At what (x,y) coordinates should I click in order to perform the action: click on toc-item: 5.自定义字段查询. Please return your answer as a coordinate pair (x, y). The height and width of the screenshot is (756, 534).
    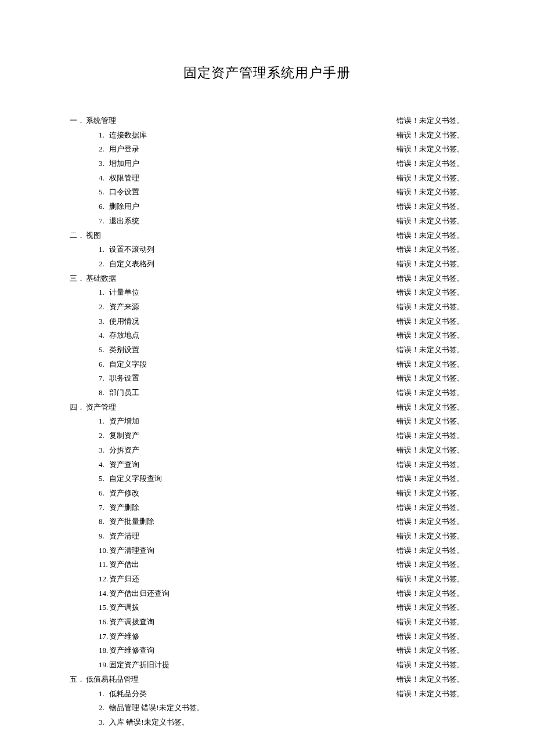
    Looking at the image, I should click on (137, 479).